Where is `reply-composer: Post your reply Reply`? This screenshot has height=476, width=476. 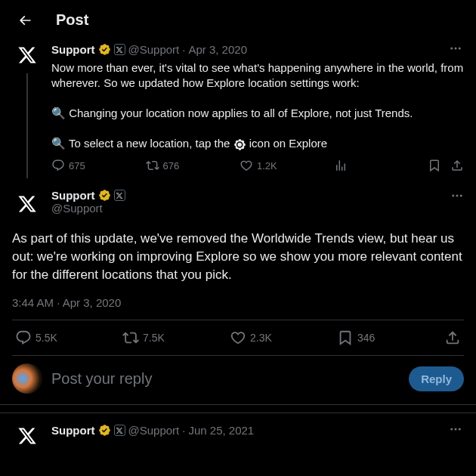 reply-composer: Post your reply Reply is located at coordinates (238, 380).